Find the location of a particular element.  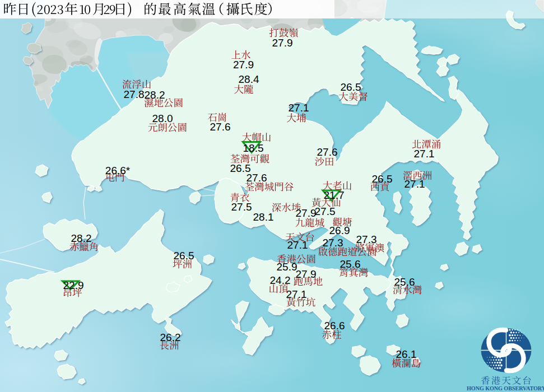

svg-text: 22.9 is located at coordinates (74, 286).